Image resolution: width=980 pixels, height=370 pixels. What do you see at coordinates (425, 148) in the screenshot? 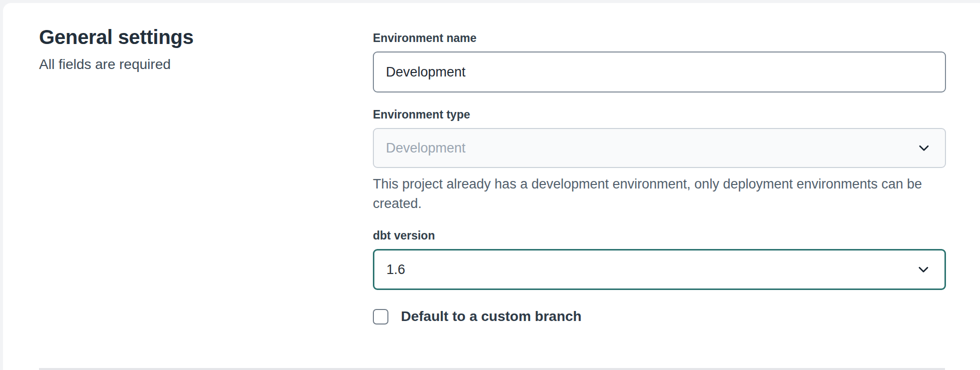
I see `environment-type-value: Development` at bounding box center [425, 148].